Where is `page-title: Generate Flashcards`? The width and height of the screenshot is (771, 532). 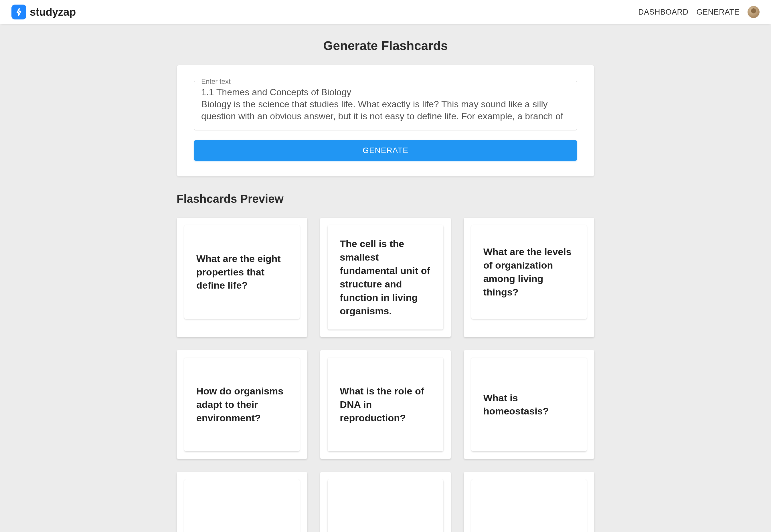
page-title: Generate Flashcards is located at coordinates (385, 46).